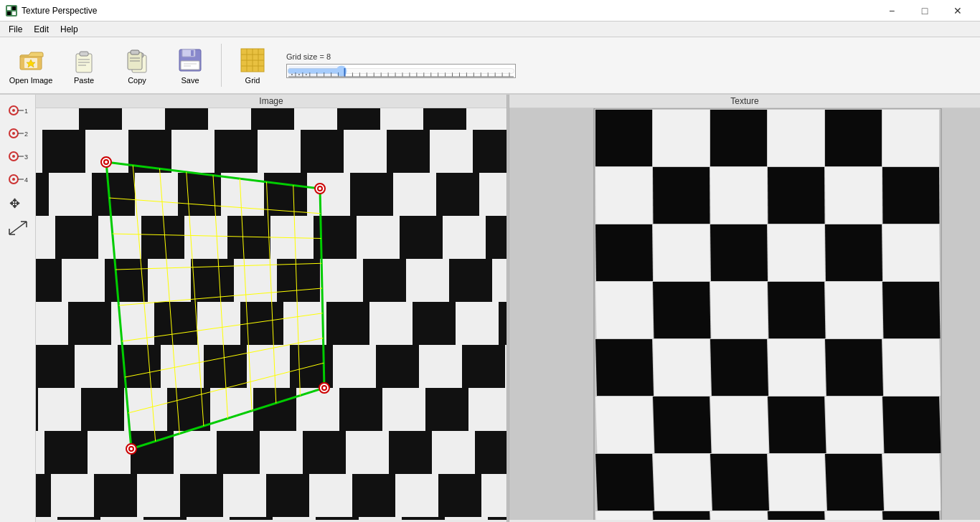 This screenshot has width=980, height=522. Describe the element at coordinates (401, 57) in the screenshot. I see `grid-size-label: Grid size = 8` at that location.